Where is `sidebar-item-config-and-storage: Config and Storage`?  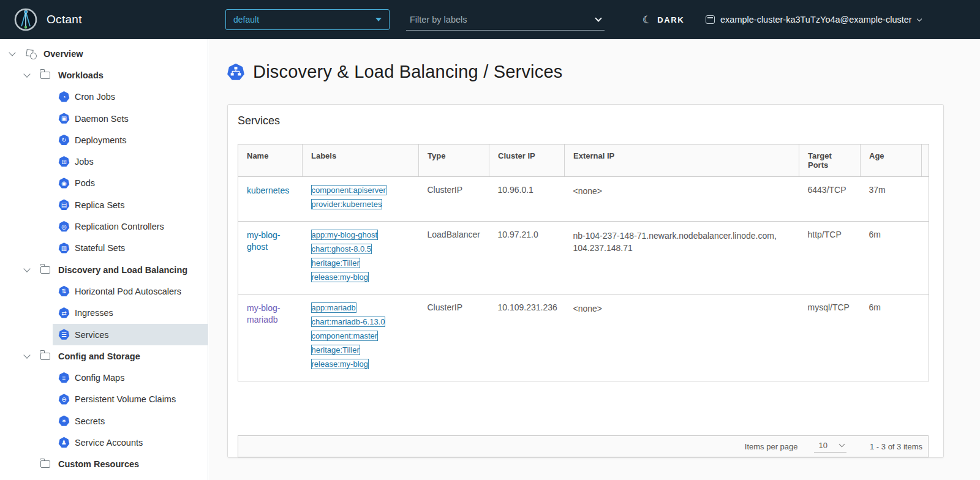
sidebar-item-config-and-storage: Config and Storage is located at coordinates (104, 356).